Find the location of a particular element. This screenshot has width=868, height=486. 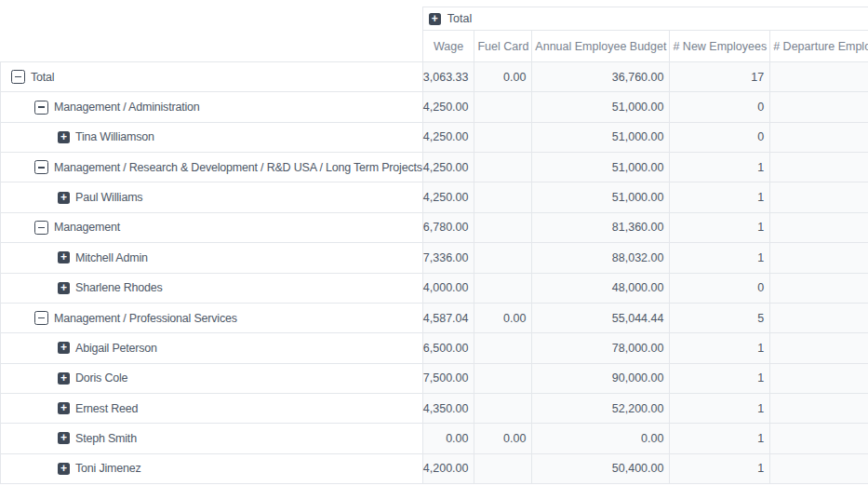

value-cell: 81,360.00 is located at coordinates (601, 227).